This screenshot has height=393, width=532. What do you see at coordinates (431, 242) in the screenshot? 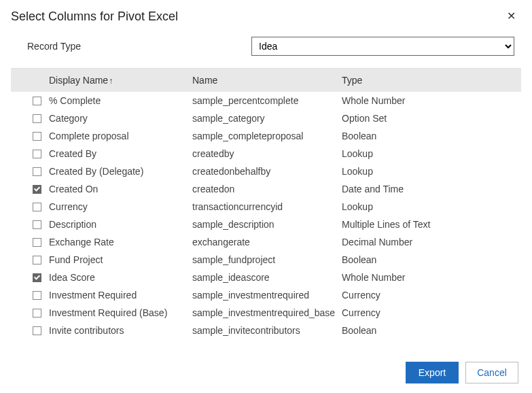
I see `cell-type: Decimal Number` at bounding box center [431, 242].